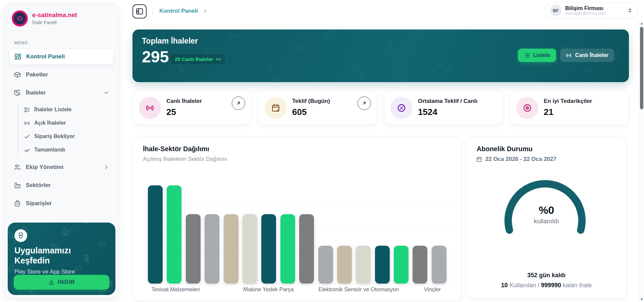 Image resolution: width=644 pixels, height=302 pixels. Describe the element at coordinates (140, 11) in the screenshot. I see `panel-collapse-icon` at that location.